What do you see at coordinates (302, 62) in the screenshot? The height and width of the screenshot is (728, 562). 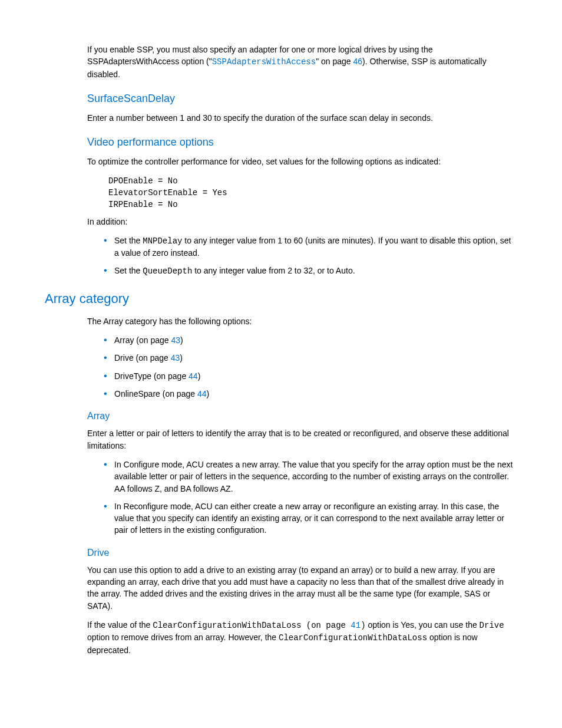 I see `intro-paragraph: If you enable SSP, you must also specify…` at bounding box center [302, 62].